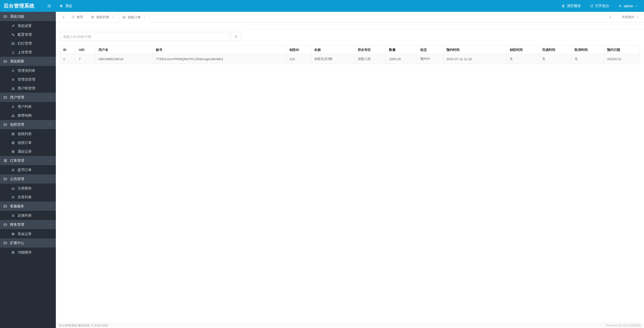 Image resolution: width=644 pixels, height=328 pixels. I want to click on footer: 后台管理系统 版权所有 © 2018-2022 Powered By 后台管理系…, so click(350, 325).